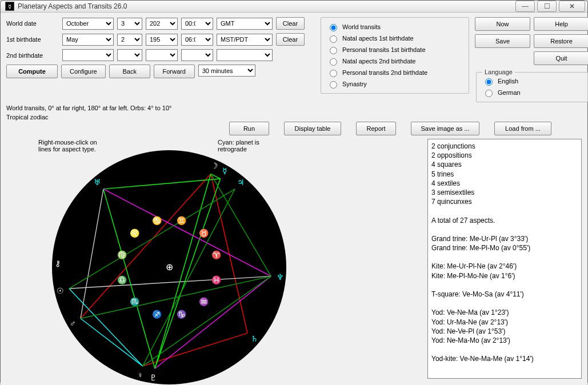  Describe the element at coordinates (266, 6) in the screenshot. I see `window-title: Planetary Aspects and Transits 26.0` at that location.